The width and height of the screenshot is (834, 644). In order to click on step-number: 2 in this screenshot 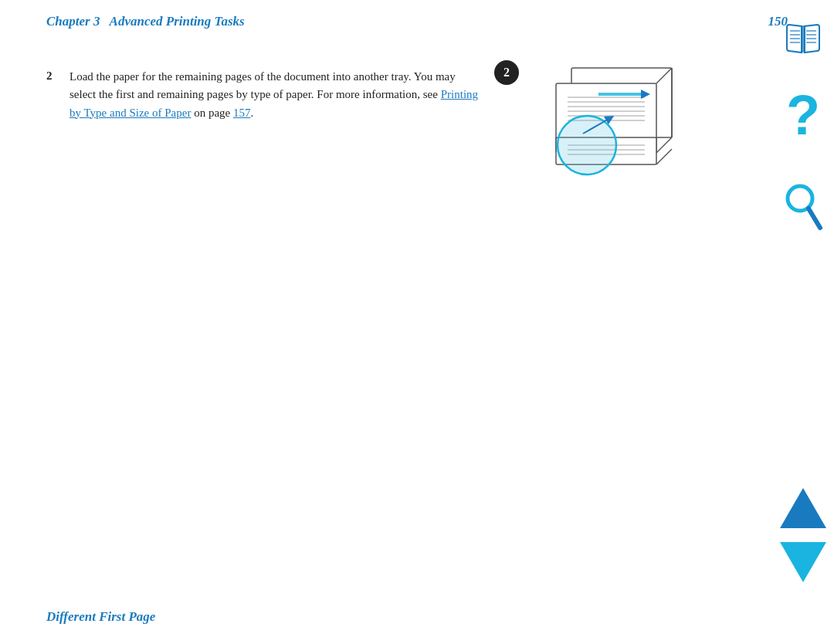, I will do `click(53, 76)`.